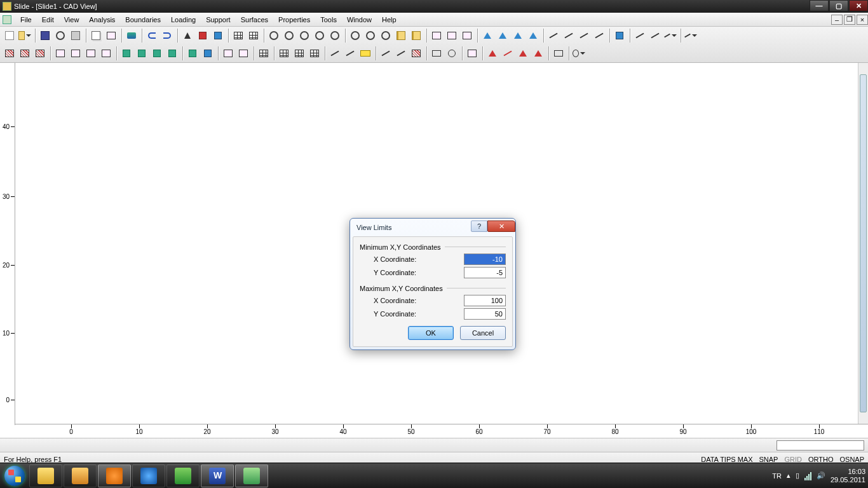 This screenshot has height=488, width=868. What do you see at coordinates (479, 226) in the screenshot?
I see `dialog-help-button: ?` at bounding box center [479, 226].